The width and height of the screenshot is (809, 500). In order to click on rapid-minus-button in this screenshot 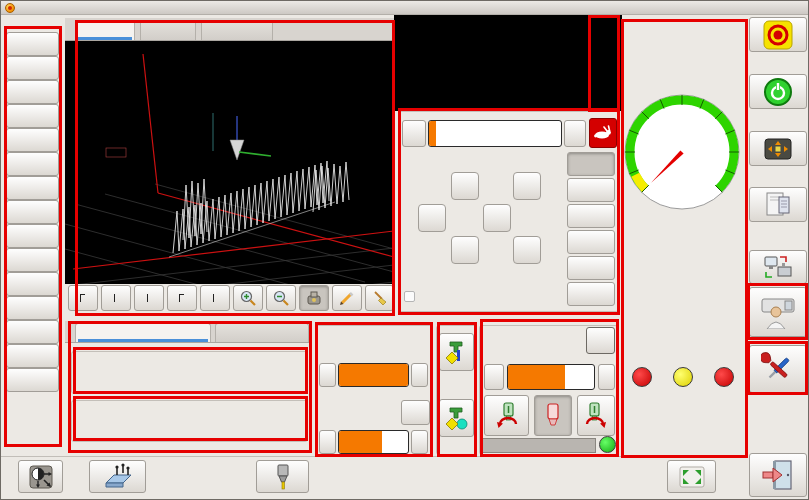, I will do `click(328, 375)`.